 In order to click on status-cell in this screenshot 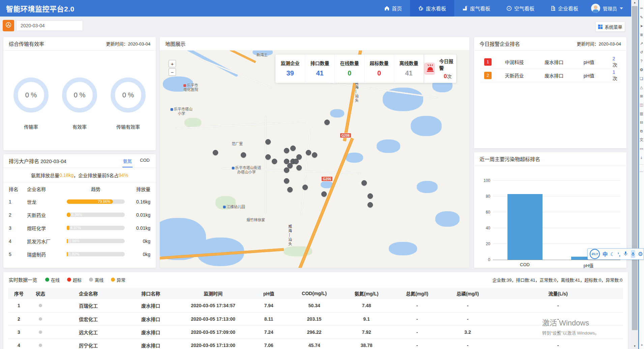, I will do `click(40, 332)`.